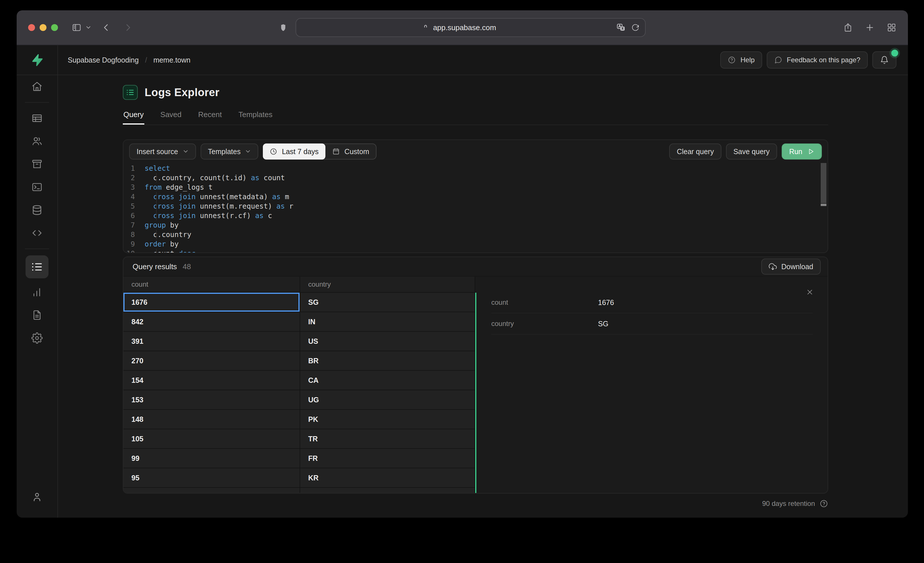  Describe the element at coordinates (210, 117) in the screenshot. I see `tab-recent: Recent` at that location.